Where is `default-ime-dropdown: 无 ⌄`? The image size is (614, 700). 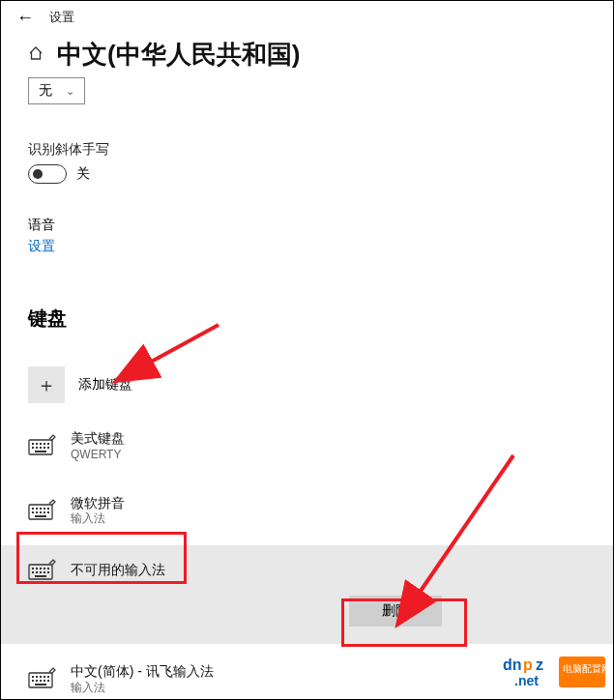
default-ime-dropdown: 无 ⌄ is located at coordinates (56, 91).